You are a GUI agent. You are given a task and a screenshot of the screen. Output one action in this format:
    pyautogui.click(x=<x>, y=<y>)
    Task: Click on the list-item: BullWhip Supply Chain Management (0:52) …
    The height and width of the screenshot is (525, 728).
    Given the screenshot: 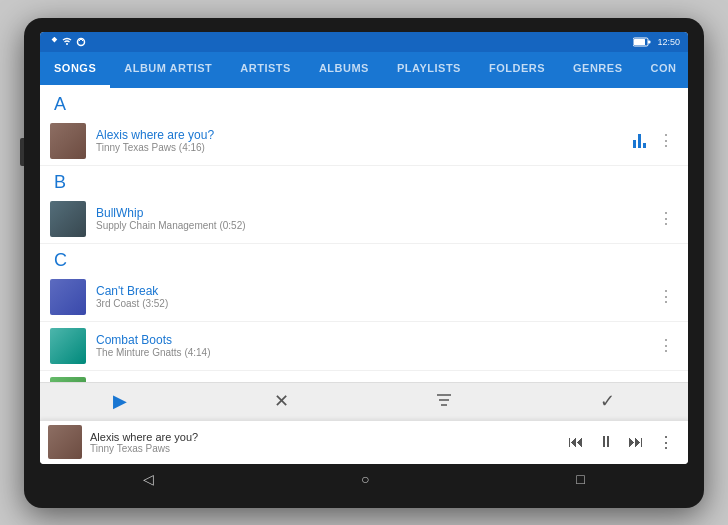 What is the action you would take?
    pyautogui.click(x=364, y=220)
    